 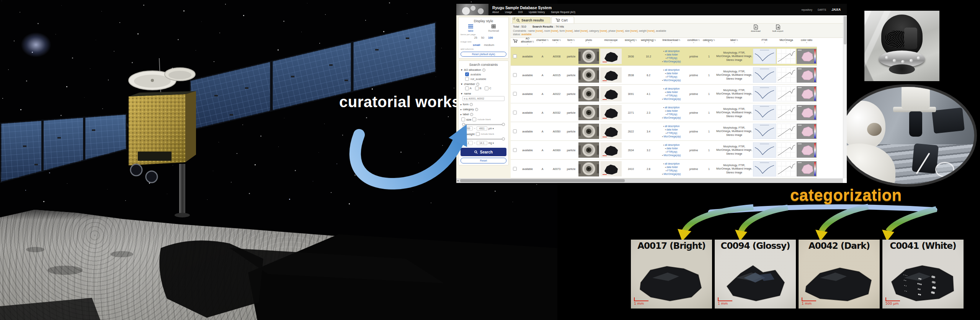 I want to click on column-header: condition⇅▾, so click(x=694, y=41).